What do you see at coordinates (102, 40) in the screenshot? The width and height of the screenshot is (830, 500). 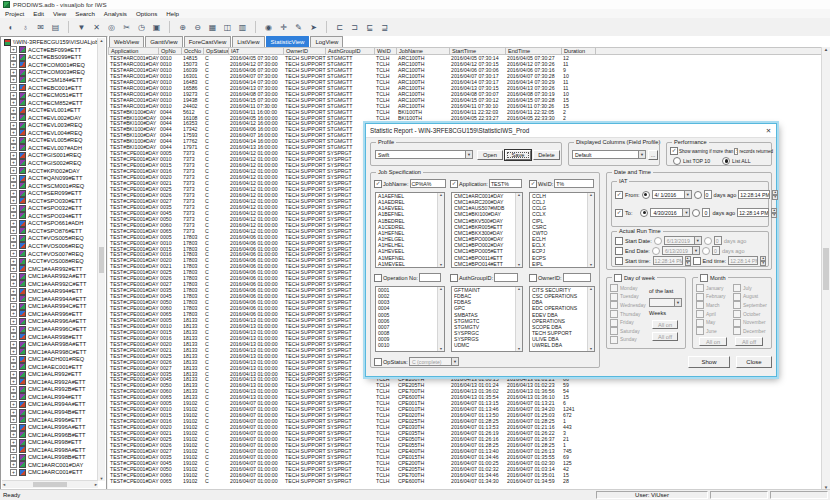 I see `scroll-up-icon: ▲` at bounding box center [102, 40].